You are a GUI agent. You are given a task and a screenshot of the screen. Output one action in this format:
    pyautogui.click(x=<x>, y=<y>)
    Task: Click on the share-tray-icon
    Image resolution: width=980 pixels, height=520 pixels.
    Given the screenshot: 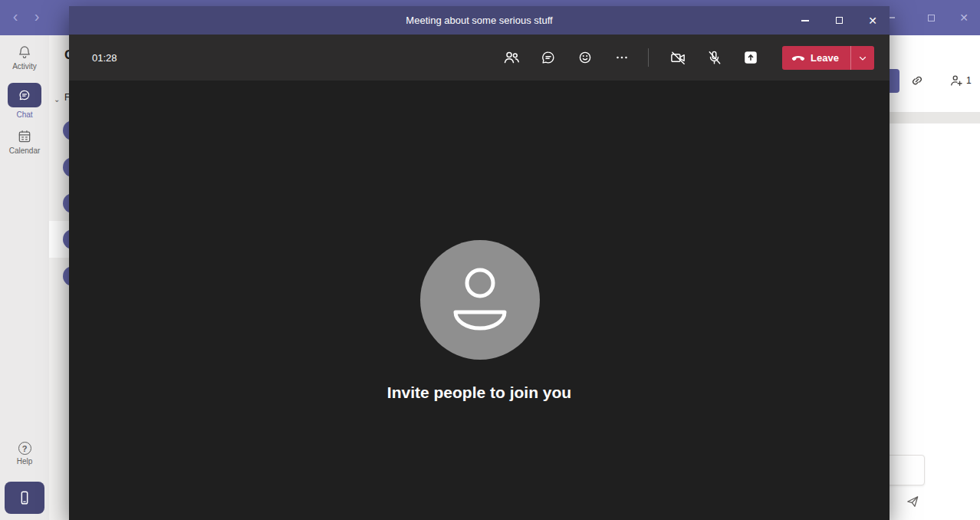 What is the action you would take?
    pyautogui.click(x=751, y=58)
    